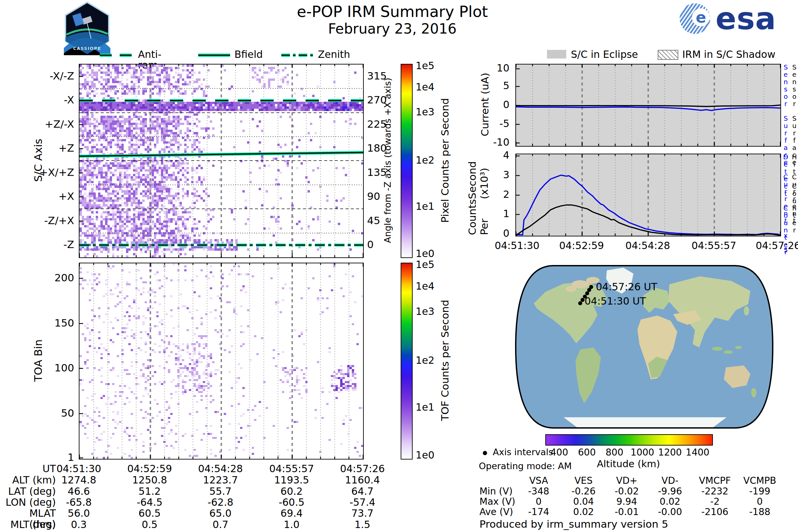 This screenshot has height=532, width=798. What do you see at coordinates (670, 501) in the screenshot?
I see `voltage-cell: 0.02` at bounding box center [670, 501].